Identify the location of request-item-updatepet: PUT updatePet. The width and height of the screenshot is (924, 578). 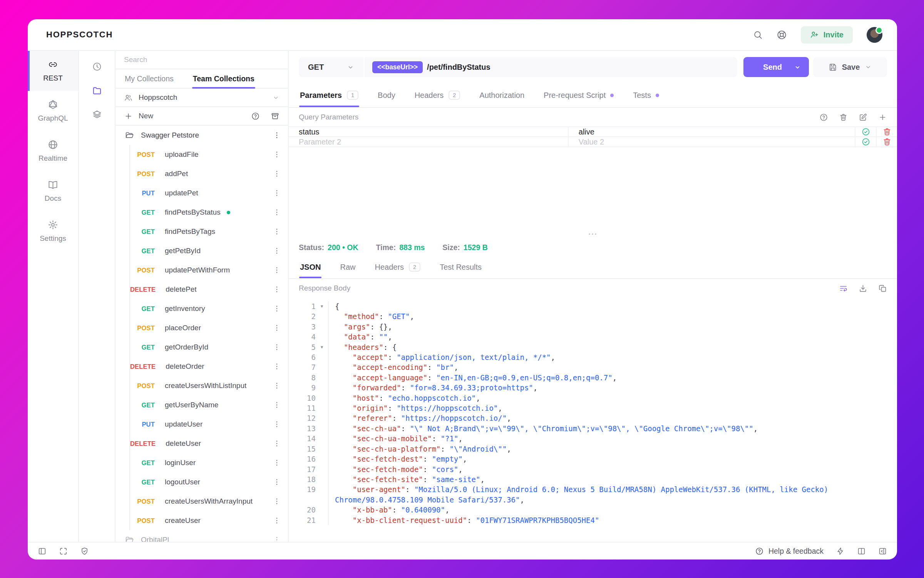
(209, 193).